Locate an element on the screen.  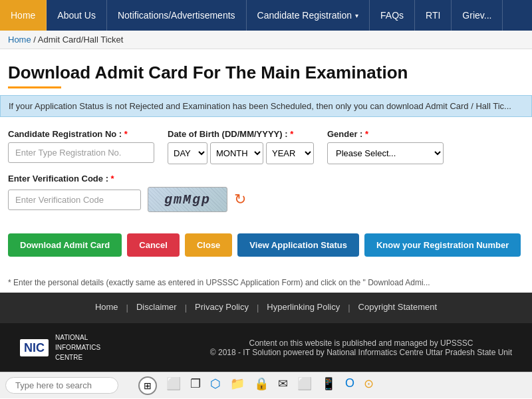
nav-rti: RTI is located at coordinates (434, 15).